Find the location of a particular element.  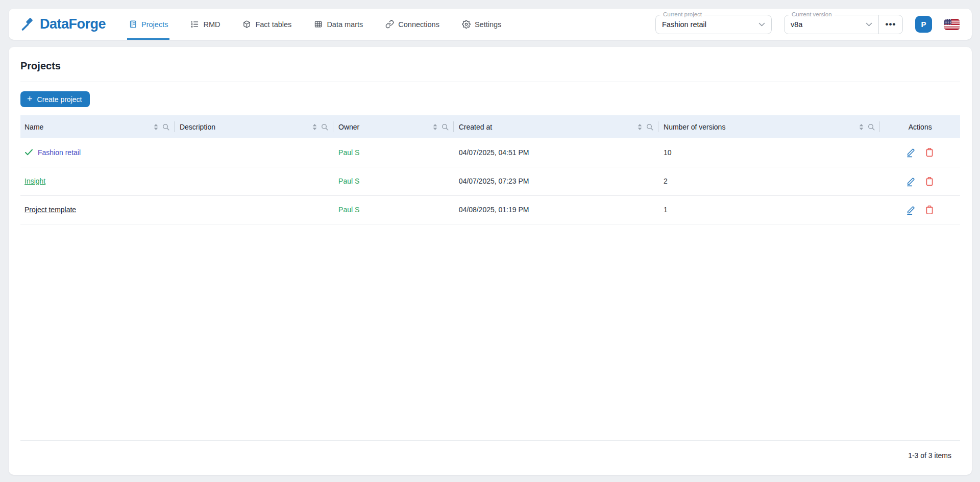

flag-canton is located at coordinates (948, 22).